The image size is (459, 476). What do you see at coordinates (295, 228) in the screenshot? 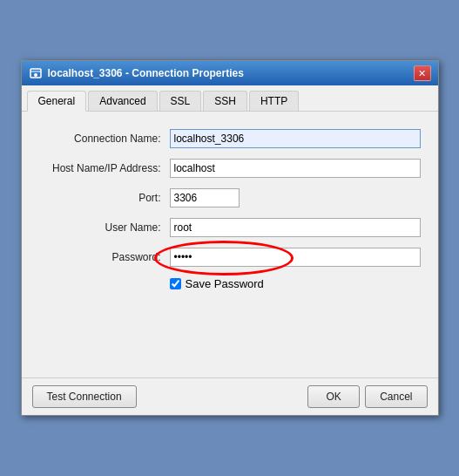
I see `username-input` at bounding box center [295, 228].